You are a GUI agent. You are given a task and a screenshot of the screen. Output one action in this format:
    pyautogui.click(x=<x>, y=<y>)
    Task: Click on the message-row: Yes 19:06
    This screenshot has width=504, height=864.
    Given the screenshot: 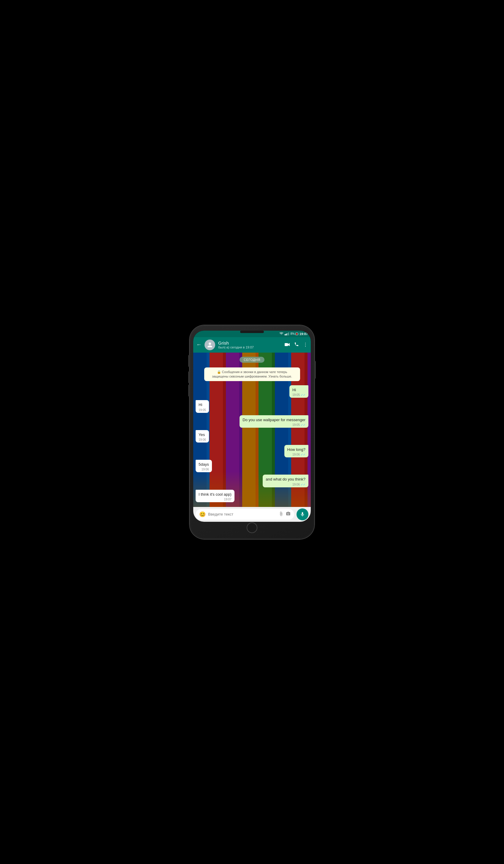 What is the action you would take?
    pyautogui.click(x=252, y=436)
    